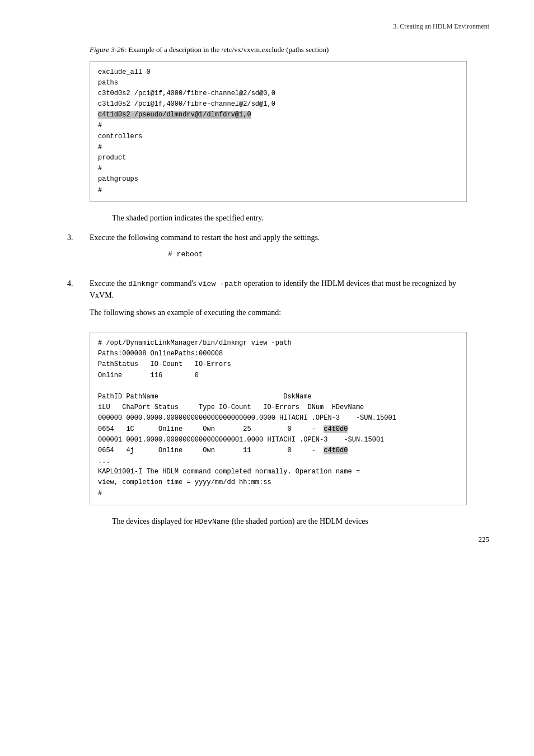 Image resolution: width=534 pixels, height=756 pixels. I want to click on code-line: # controllers # product # pathgroups #, so click(120, 158).